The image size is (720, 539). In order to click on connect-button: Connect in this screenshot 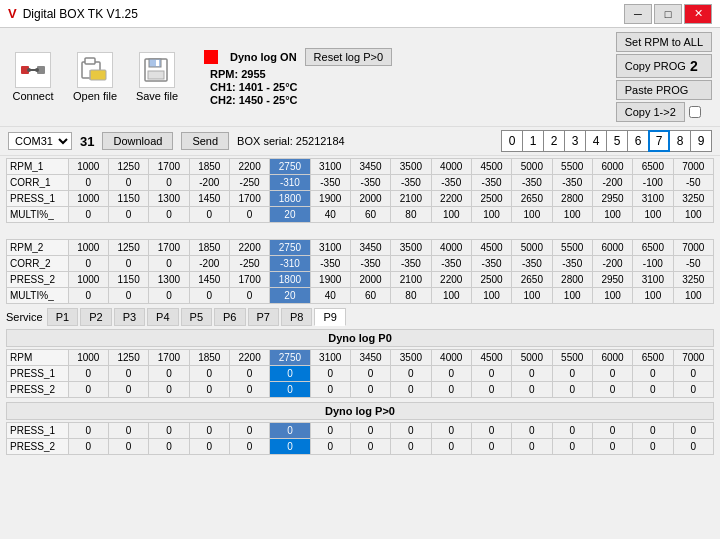, I will do `click(33, 77)`.